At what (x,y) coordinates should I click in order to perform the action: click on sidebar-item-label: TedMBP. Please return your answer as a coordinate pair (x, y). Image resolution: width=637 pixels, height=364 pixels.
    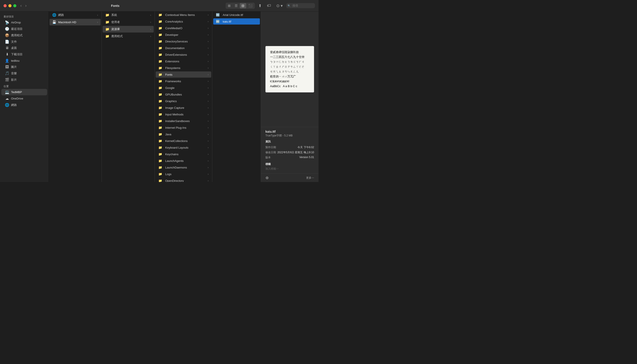
    Looking at the image, I should click on (16, 92).